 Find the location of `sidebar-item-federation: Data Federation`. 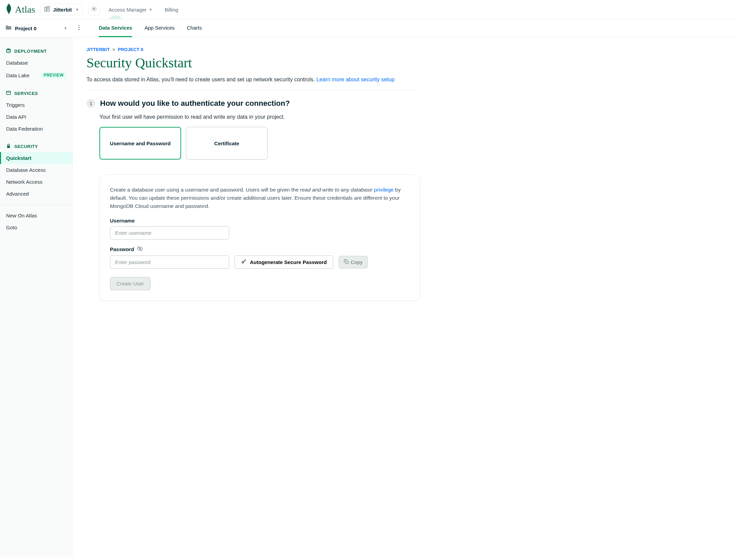

sidebar-item-federation: Data Federation is located at coordinates (36, 129).